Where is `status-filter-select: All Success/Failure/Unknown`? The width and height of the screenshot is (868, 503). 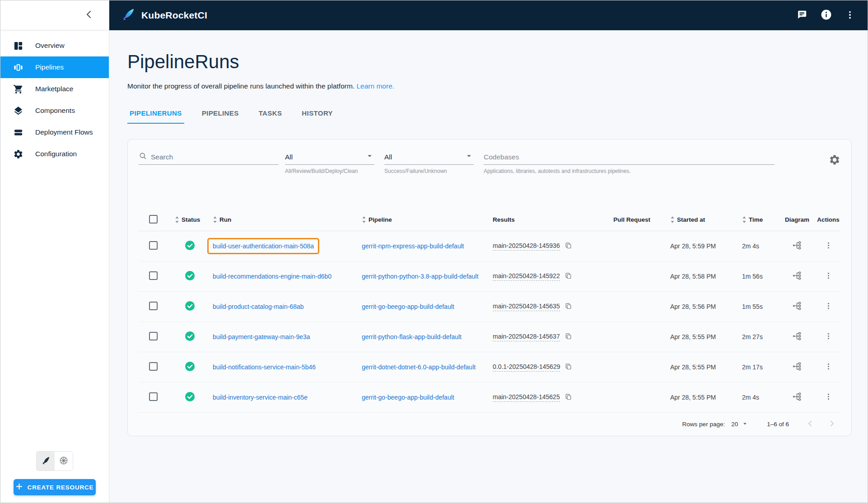
status-filter-select: All Success/Failure/Unknown is located at coordinates (429, 163).